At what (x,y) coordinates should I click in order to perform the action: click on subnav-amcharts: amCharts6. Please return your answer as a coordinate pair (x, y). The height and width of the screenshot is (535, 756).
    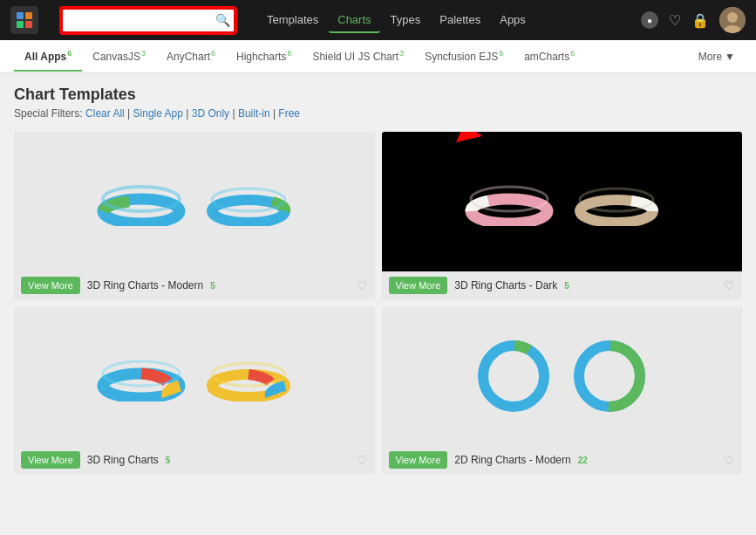
    Looking at the image, I should click on (549, 57).